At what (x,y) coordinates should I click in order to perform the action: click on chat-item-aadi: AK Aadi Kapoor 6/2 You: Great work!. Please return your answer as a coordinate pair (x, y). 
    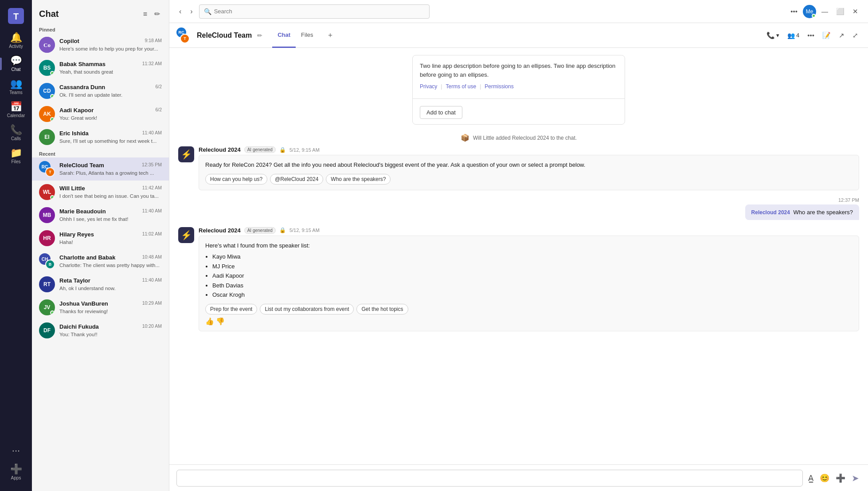
    Looking at the image, I should click on (100, 114).